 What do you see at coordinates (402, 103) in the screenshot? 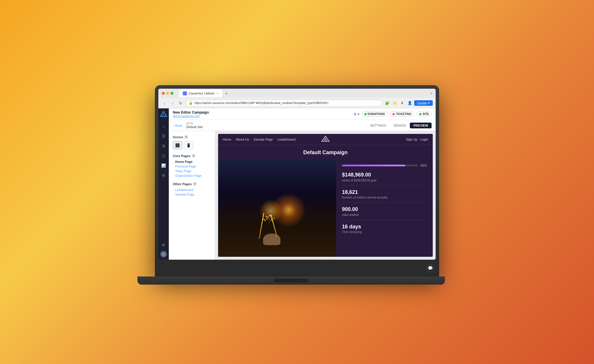
I see `download-icon: ⬇` at bounding box center [402, 103].